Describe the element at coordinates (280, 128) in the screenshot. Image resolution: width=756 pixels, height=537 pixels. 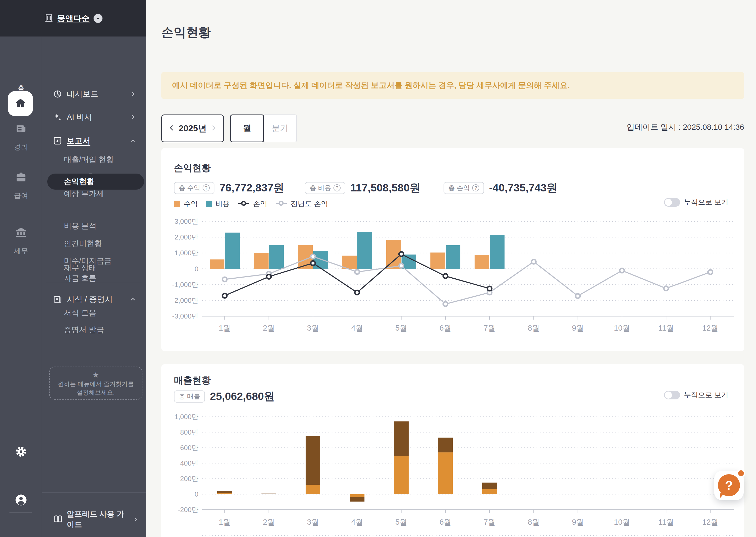
I see `tab-quarter: 분기` at that location.